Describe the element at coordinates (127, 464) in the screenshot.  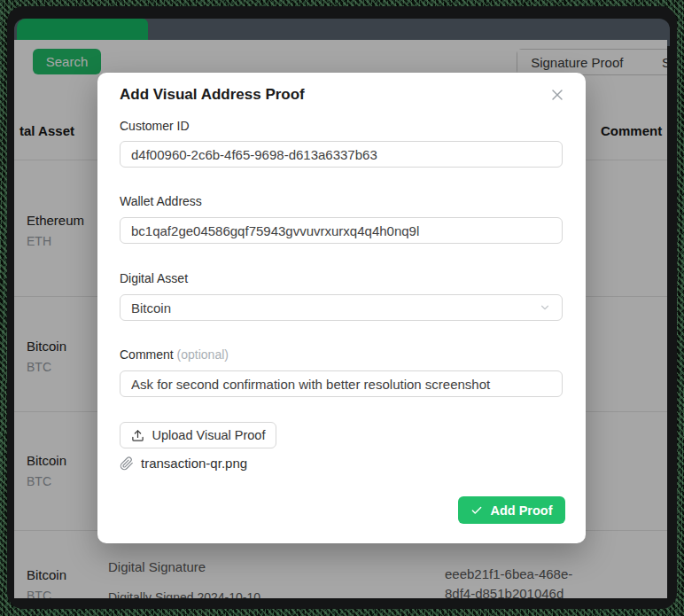
I see `paperclip-icon` at that location.